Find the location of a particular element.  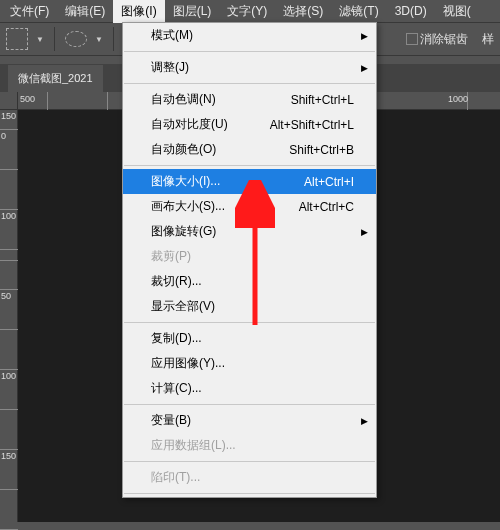

marquee-rect-icon is located at coordinates (17, 39).